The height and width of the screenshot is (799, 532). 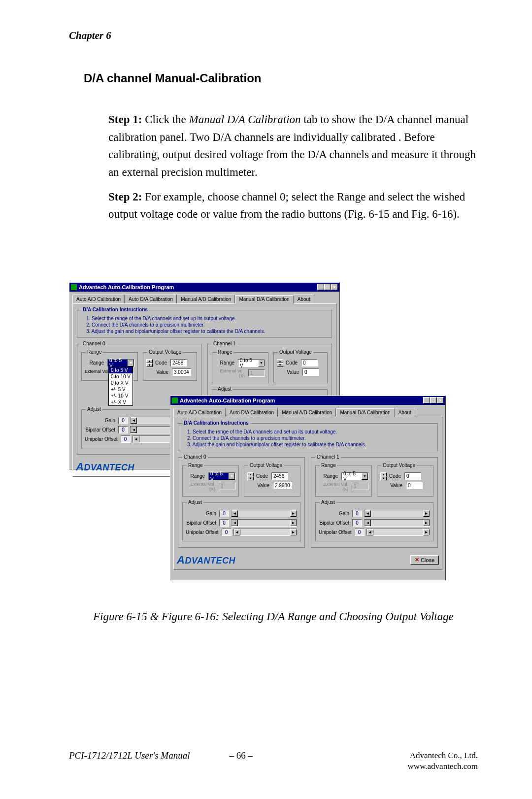 What do you see at coordinates (121, 402) in the screenshot?
I see `range-opt-5: +/- X V` at bounding box center [121, 402].